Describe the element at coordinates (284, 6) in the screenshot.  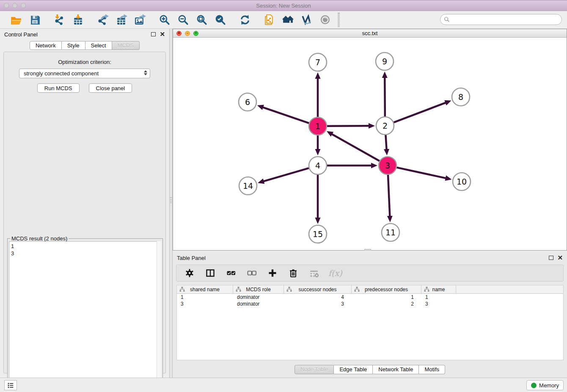
I see `app-titlebar: Session: New Session` at that location.